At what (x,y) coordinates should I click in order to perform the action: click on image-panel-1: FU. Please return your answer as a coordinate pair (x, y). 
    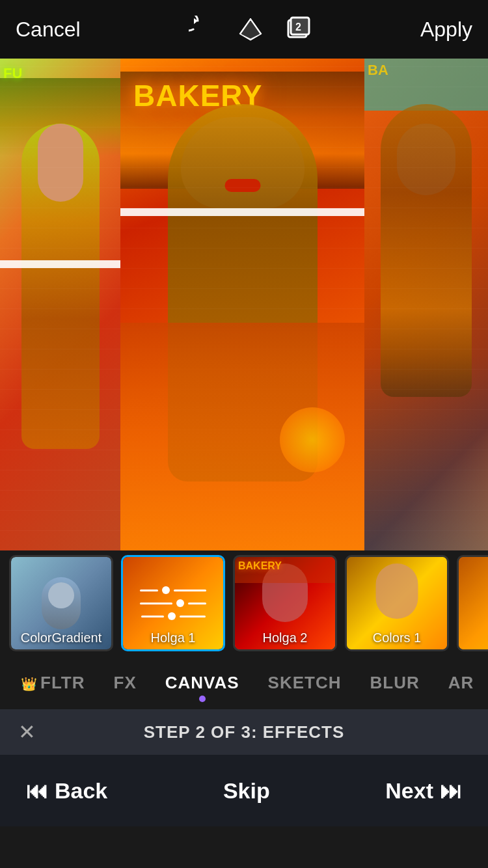
    Looking at the image, I should click on (60, 305).